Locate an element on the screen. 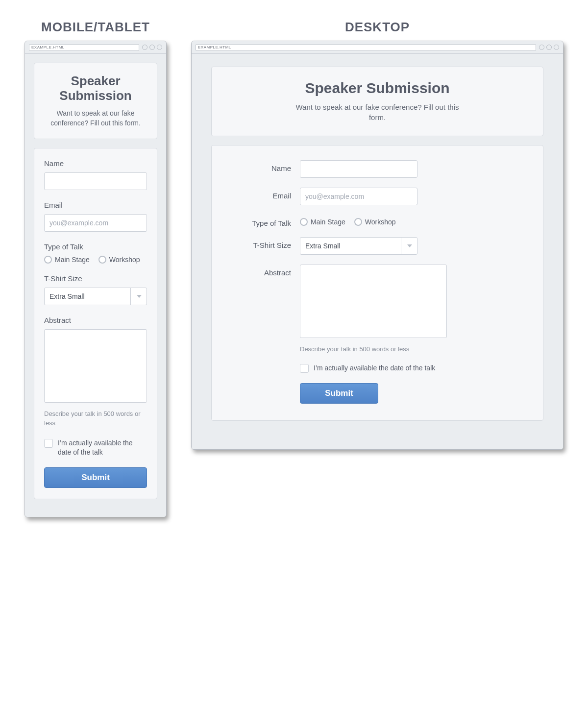  form-card: Name Email Type of Talk Main Stage is located at coordinates (96, 323).